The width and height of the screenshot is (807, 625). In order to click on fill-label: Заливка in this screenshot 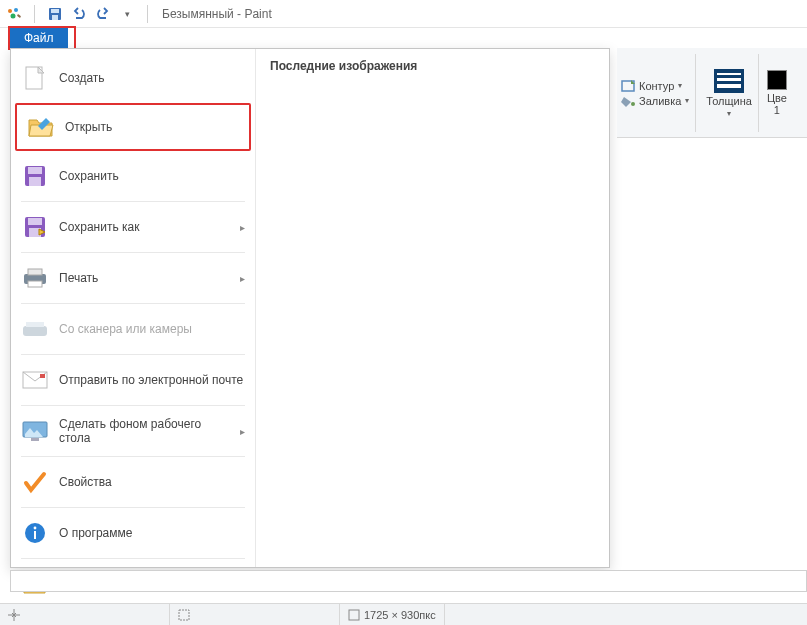, I will do `click(660, 101)`.